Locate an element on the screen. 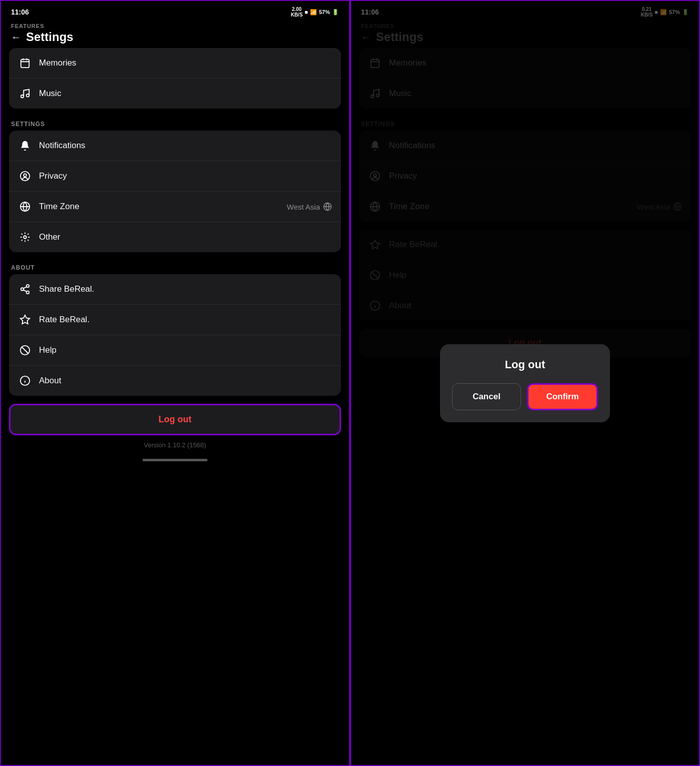 The width and height of the screenshot is (700, 766). status-icons-left: 2.00KB/S ■ 📶 57% 🔋 is located at coordinates (315, 12).